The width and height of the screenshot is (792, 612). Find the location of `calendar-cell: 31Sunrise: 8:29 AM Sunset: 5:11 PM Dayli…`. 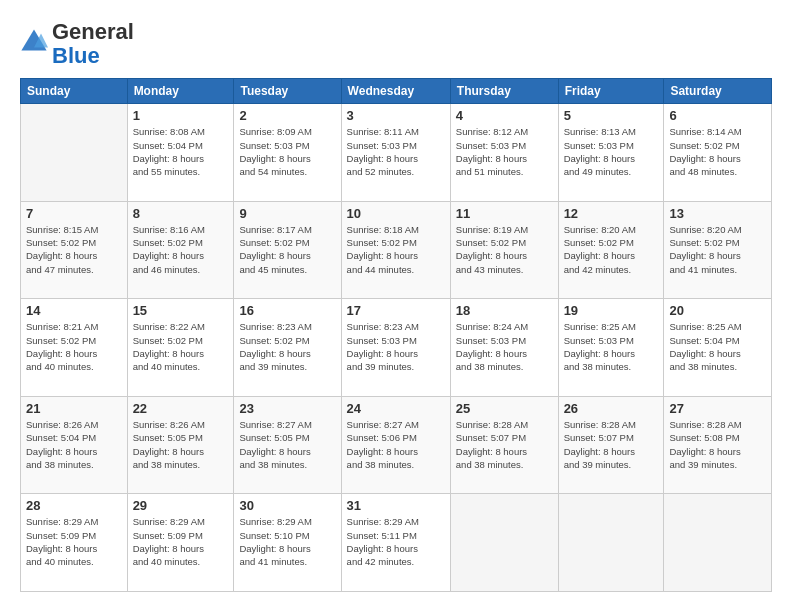

calendar-cell: 31Sunrise: 8:29 AM Sunset: 5:11 PM Dayli… is located at coordinates (396, 543).